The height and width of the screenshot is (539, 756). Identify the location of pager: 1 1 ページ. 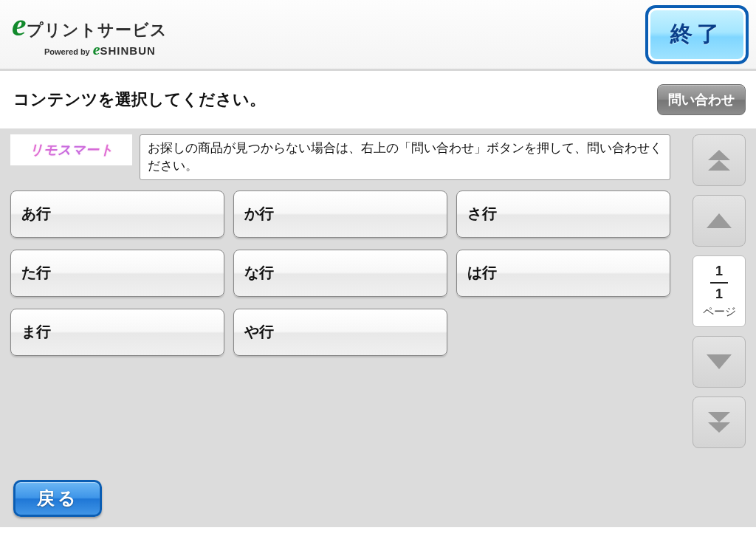
(719, 291).